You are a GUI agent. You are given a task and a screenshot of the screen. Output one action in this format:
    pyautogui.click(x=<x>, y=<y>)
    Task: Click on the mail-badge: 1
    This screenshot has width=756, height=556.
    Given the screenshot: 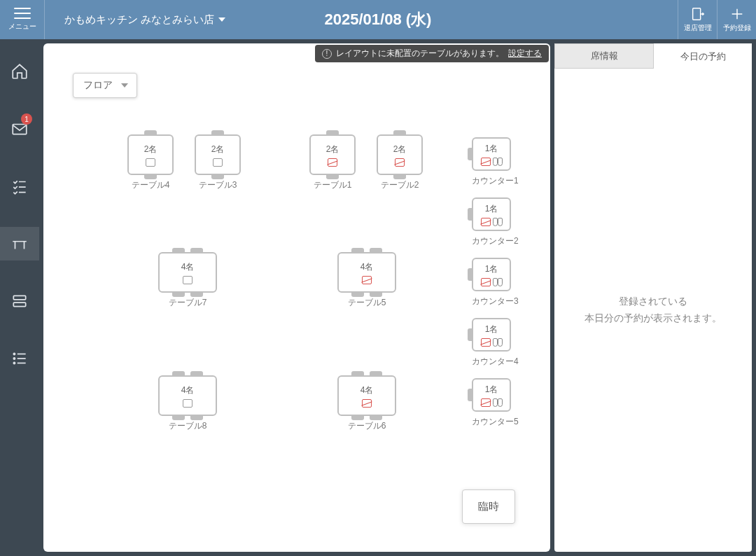 What is the action you would take?
    pyautogui.click(x=27, y=119)
    